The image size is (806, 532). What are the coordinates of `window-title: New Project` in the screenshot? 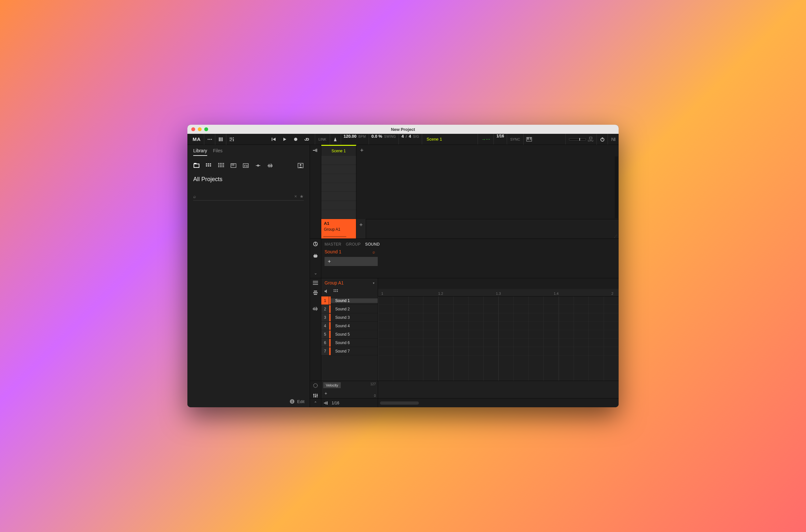 It's located at (403, 130).